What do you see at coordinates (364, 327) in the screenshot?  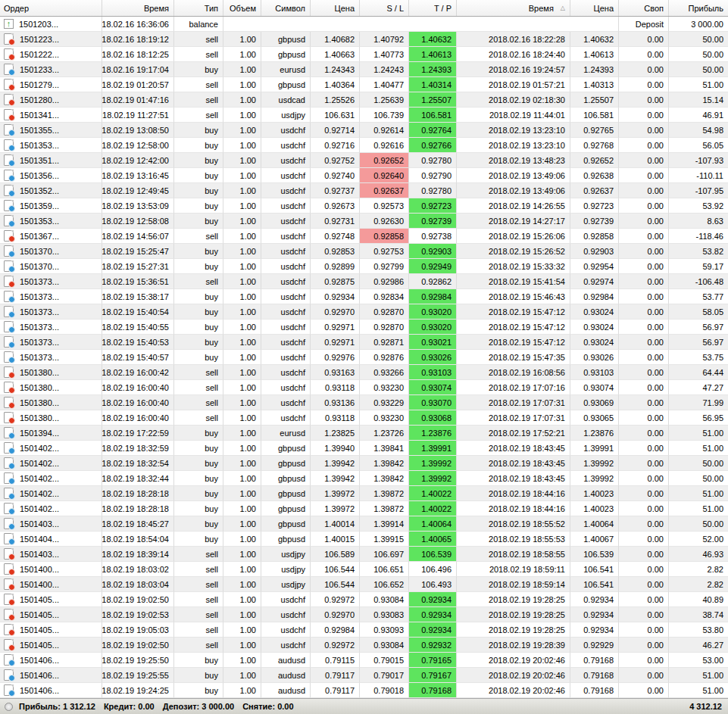 I see `table-row: 1501373...2018.02.19 15:40:55buy1.00usdc…` at bounding box center [364, 327].